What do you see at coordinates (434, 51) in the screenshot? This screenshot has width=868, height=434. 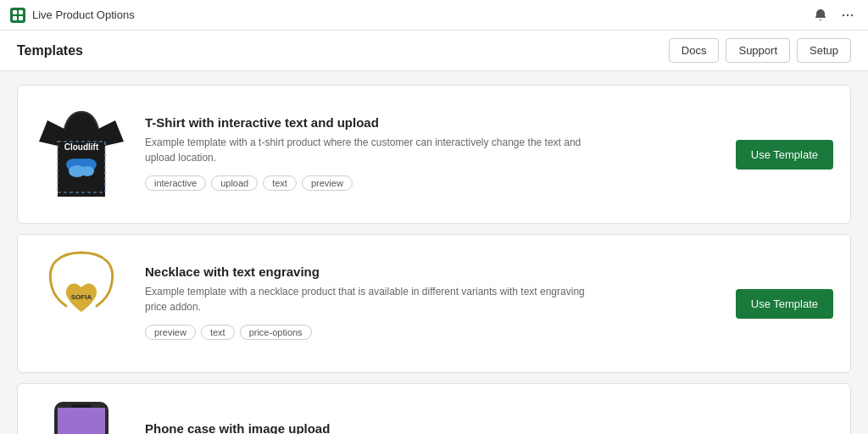 I see `page-header: Templates Docs Support Setup` at bounding box center [434, 51].